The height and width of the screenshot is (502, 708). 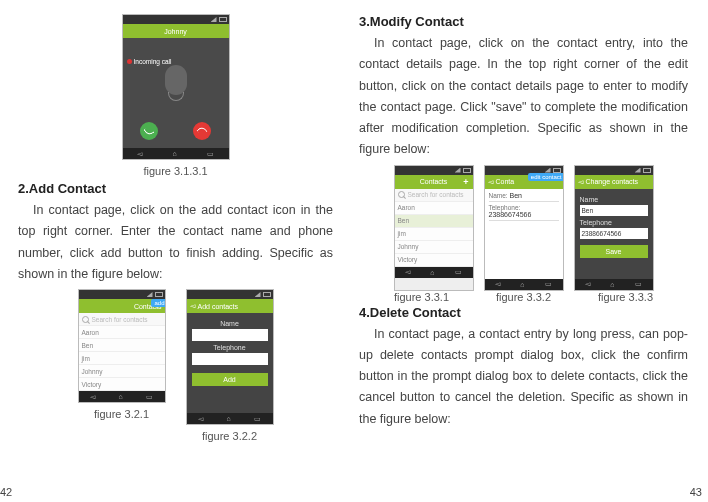 I want to click on add-button: Add, so click(x=230, y=380).